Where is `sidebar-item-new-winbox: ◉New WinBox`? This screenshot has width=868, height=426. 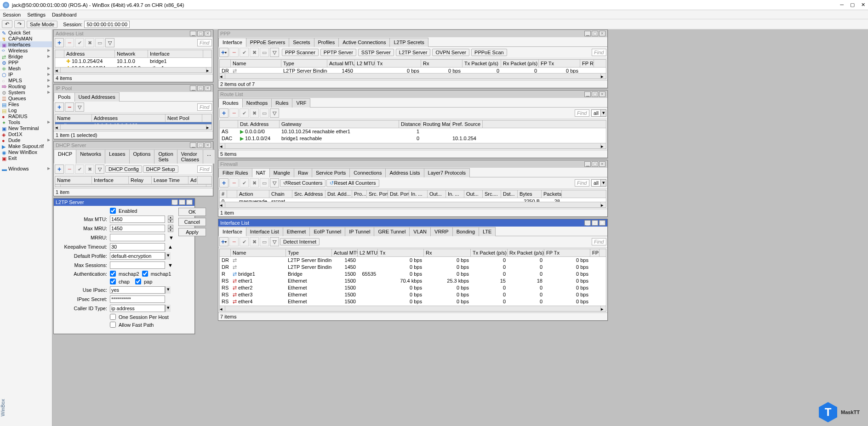
sidebar-item-new-winbox: ◉New WinBox is located at coordinates (26, 152).